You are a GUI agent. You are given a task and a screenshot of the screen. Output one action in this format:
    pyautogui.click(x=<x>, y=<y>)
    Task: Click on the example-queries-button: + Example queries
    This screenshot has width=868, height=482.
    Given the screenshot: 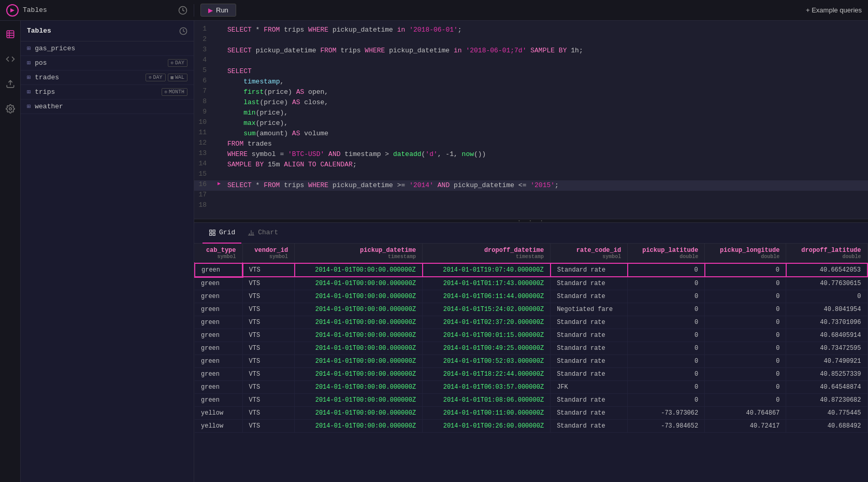 What is the action you would take?
    pyautogui.click(x=834, y=10)
    